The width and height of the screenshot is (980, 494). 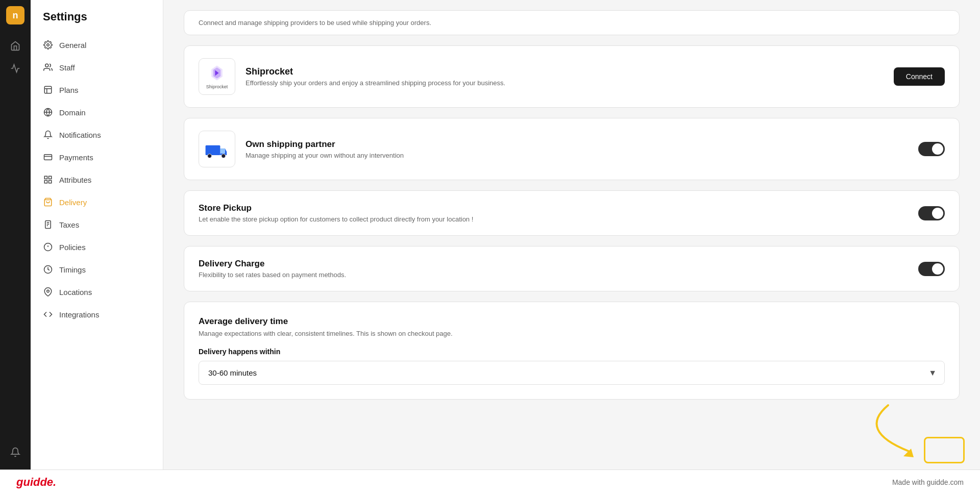 I want to click on sidebar-label-staff: Staff, so click(x=67, y=67).